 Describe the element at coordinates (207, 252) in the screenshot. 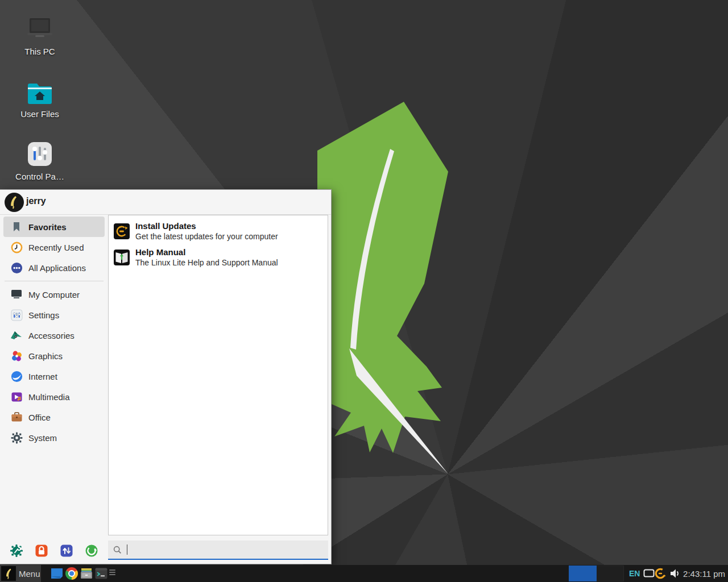

I see `menu-item-title: Help Manual` at that location.